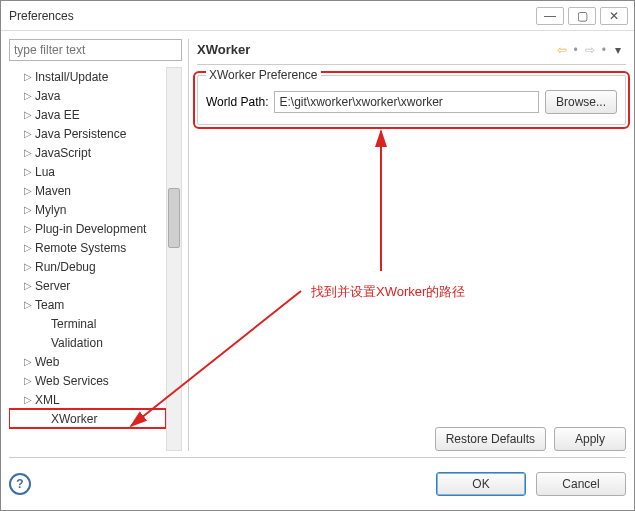 This screenshot has height=511, width=635. Describe the element at coordinates (88, 286) in the screenshot. I see `tree-item-server: ▷Server` at that location.